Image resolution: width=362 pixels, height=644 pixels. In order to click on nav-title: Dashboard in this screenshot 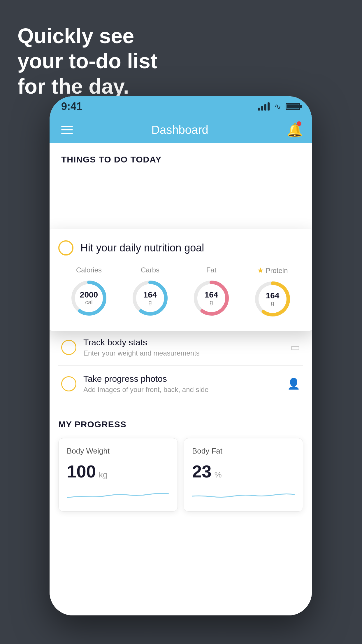, I will do `click(180, 130)`.